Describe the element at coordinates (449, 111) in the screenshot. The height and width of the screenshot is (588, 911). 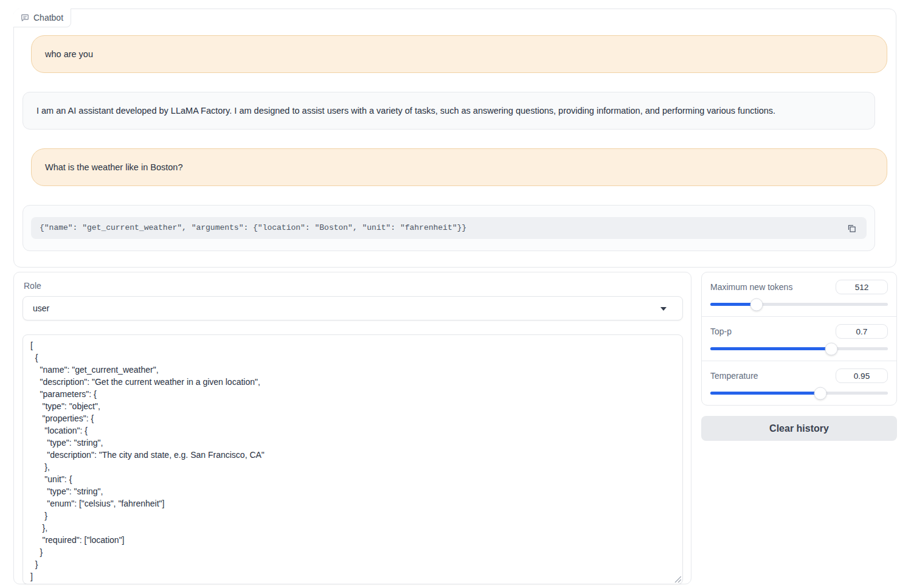
I see `bot-message-bubble: I am an AI assistant developed by LLaMA …` at that location.